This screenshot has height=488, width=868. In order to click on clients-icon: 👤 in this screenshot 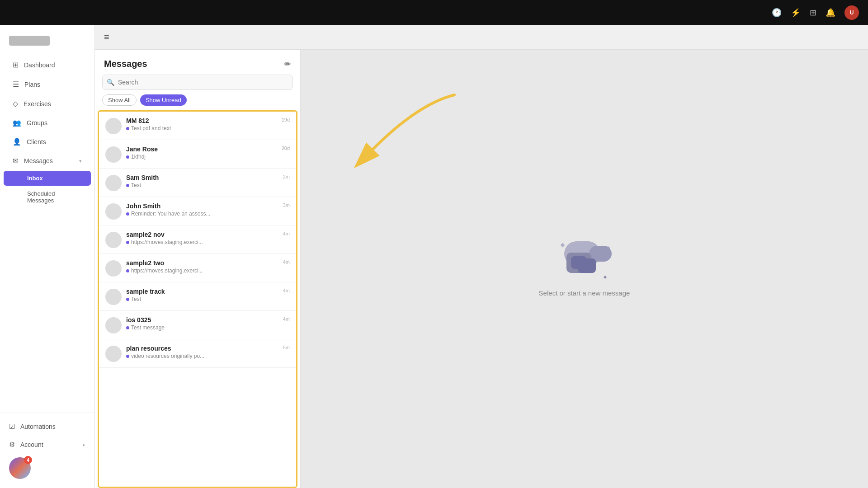, I will do `click(17, 142)`.